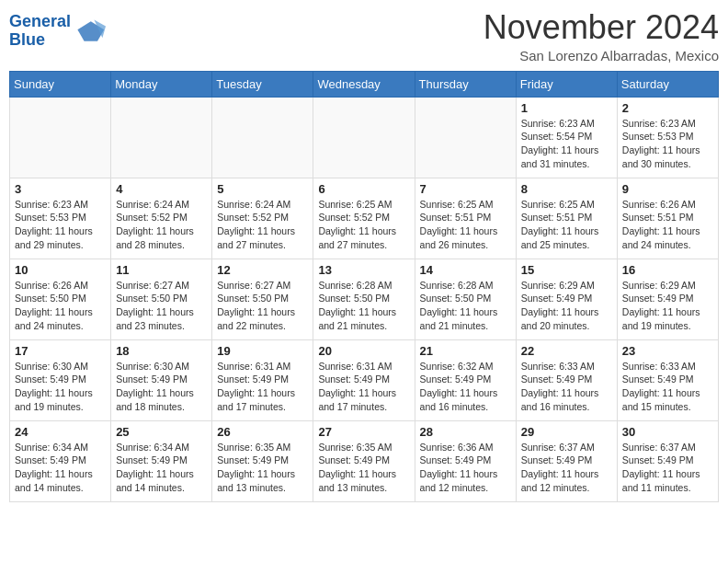 Image resolution: width=728 pixels, height=563 pixels. Describe the element at coordinates (667, 270) in the screenshot. I see `day-number: 16` at that location.